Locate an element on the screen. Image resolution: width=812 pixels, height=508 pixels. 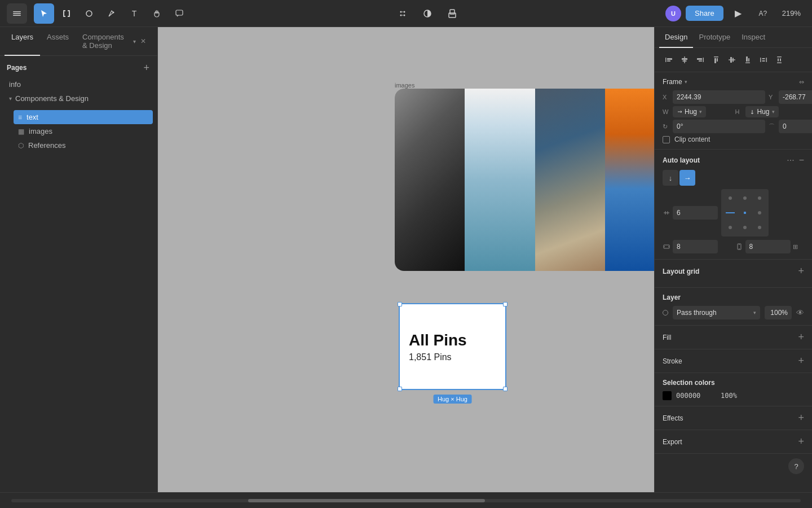
frame-chevron-icon: ▾ is located at coordinates (686, 82).